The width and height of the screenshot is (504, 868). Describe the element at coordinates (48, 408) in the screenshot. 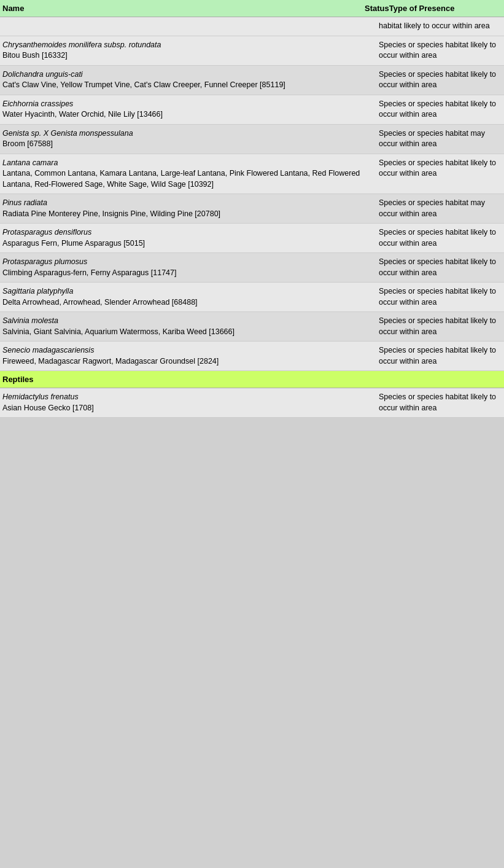

I see `common-name: Asian House Gecko [1708]` at that location.